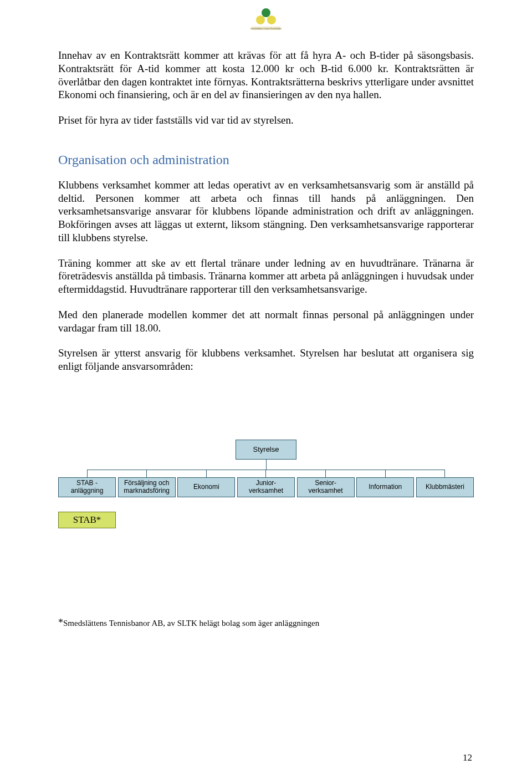 The image size is (532, 780). Describe the element at coordinates (326, 483) in the screenshot. I see `org-child: Senior-verksamhet` at that location.